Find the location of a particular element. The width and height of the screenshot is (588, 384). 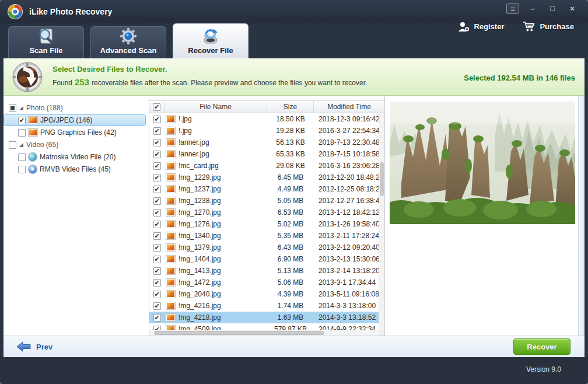

window-controls: ≡–□× is located at coordinates (542, 9).